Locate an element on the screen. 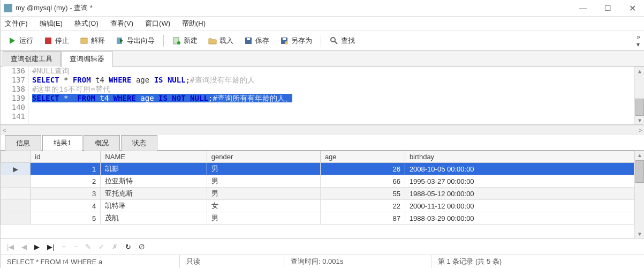  cell-NAME: 凯特琳 is located at coordinates (154, 206).